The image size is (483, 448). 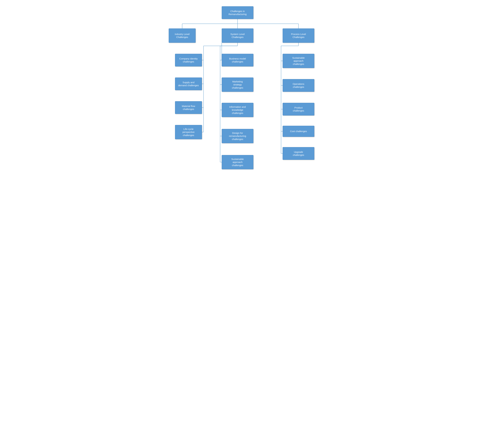 I want to click on connectors-svg, so click(x=242, y=74).